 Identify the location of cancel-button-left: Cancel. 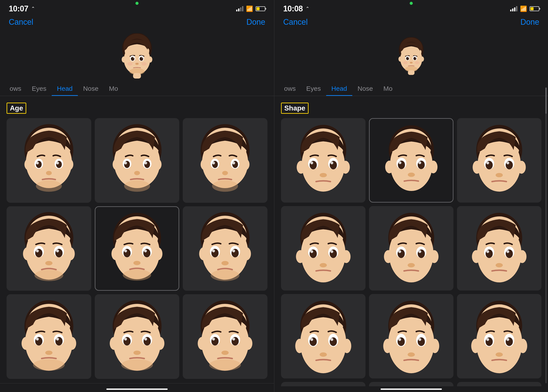
(21, 22).